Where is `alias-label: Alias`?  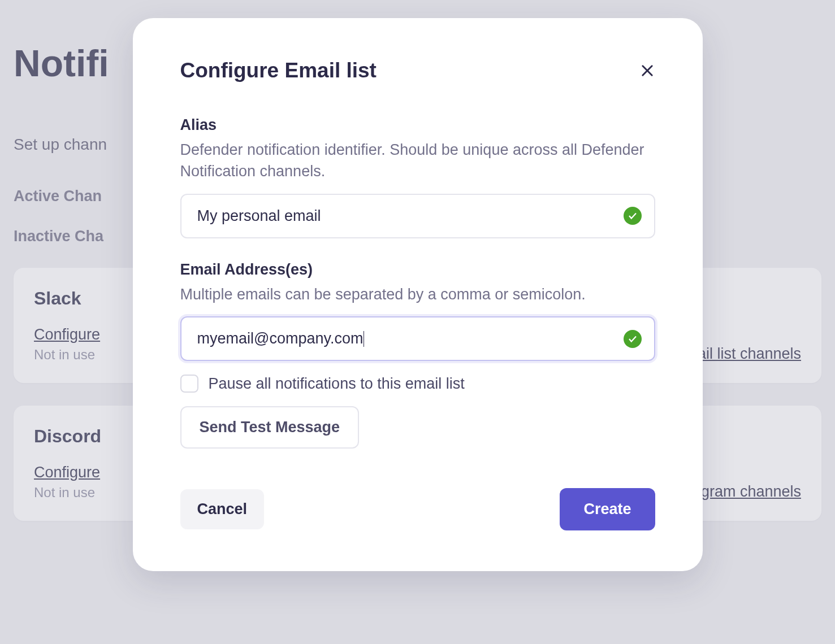 alias-label: Alias is located at coordinates (418, 125).